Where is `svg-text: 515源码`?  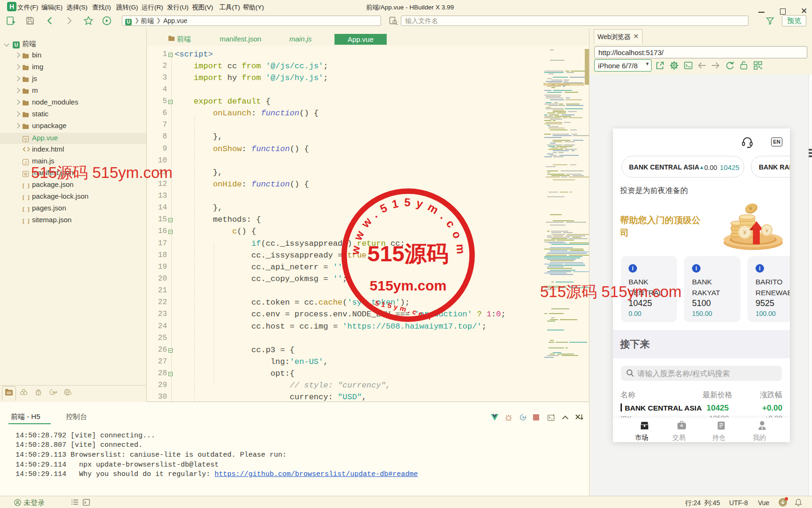
svg-text: 515源码 is located at coordinates (408, 253).